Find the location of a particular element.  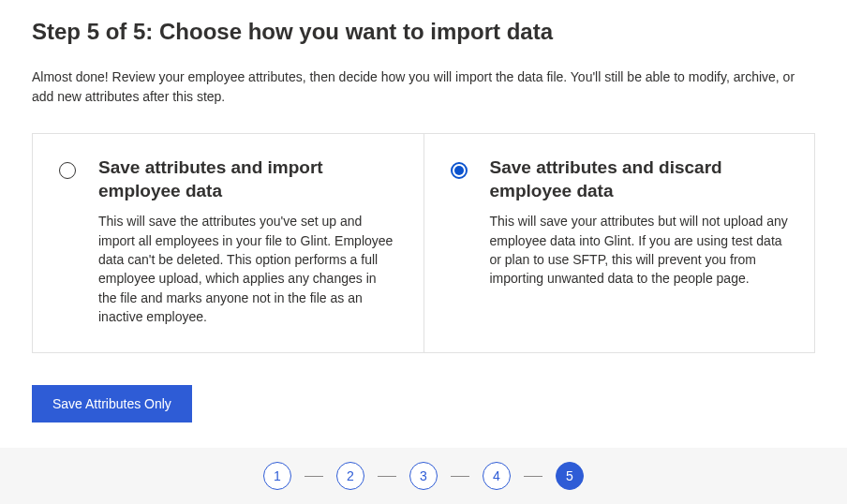

page-title: Step 5 of 5: Choose how you want to impo… is located at coordinates (424, 32).